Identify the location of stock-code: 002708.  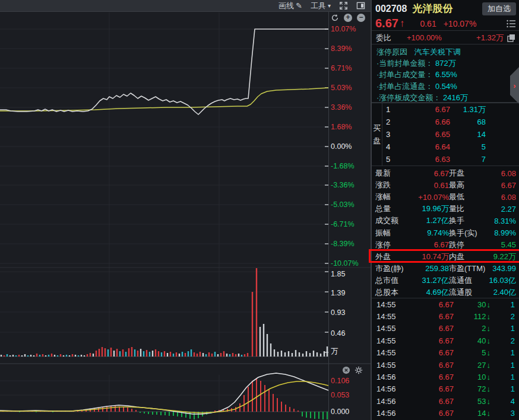
(391, 9).